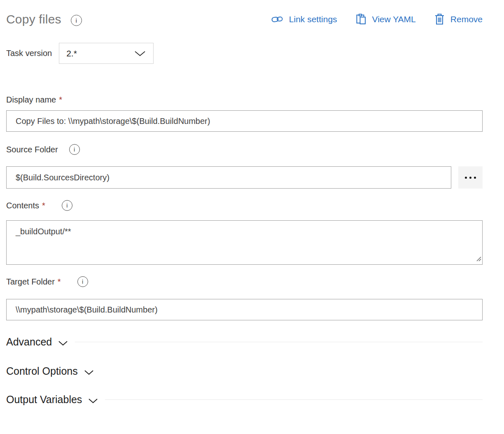 This screenshot has width=504, height=434. What do you see at coordinates (245, 282) in the screenshot?
I see `target-folder-label: Target Folder * i` at bounding box center [245, 282].